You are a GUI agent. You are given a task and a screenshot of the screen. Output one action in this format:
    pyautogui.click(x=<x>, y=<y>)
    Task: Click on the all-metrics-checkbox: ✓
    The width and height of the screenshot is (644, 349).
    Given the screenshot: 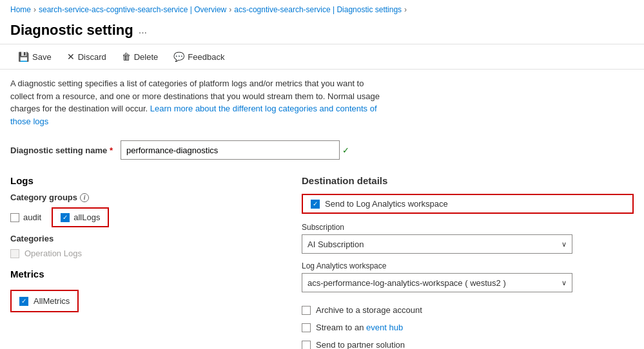 What is the action you would take?
    pyautogui.click(x=24, y=301)
    